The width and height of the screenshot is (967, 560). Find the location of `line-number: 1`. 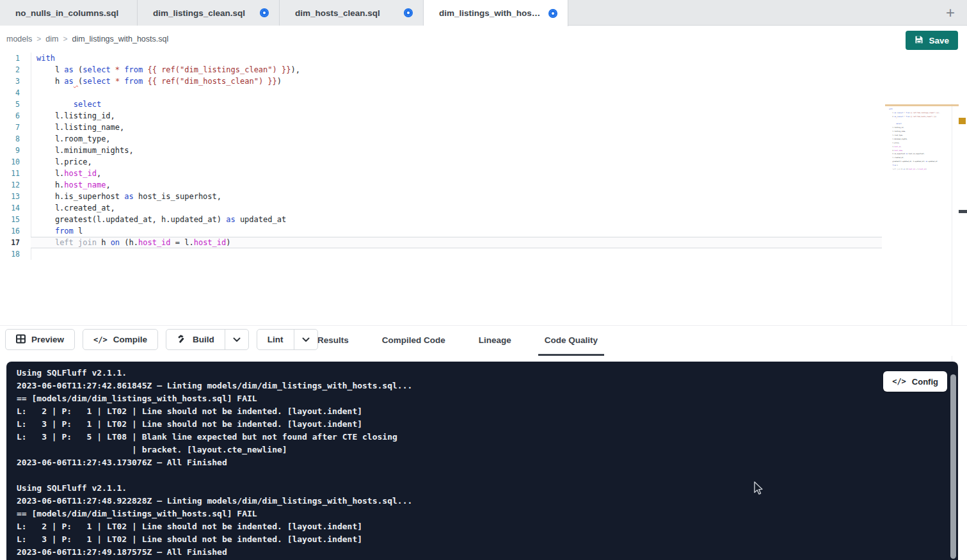

line-number: 1 is located at coordinates (13, 58).